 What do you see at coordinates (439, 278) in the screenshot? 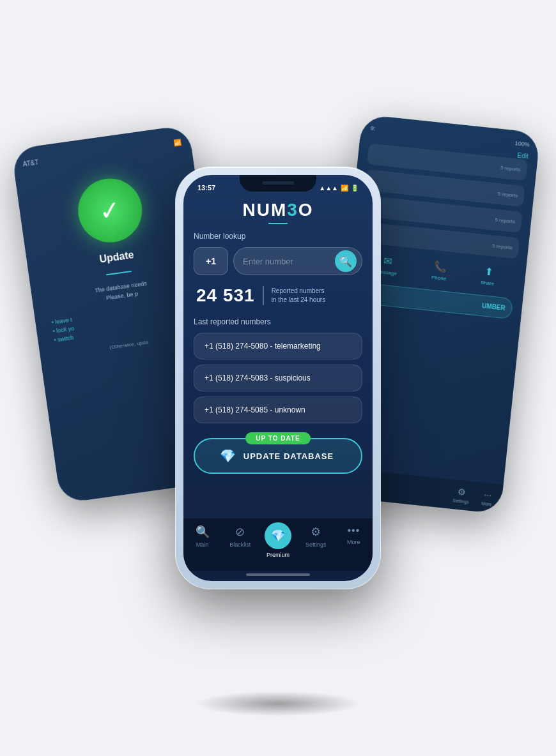
I see `phone-label: Phone` at bounding box center [439, 278].